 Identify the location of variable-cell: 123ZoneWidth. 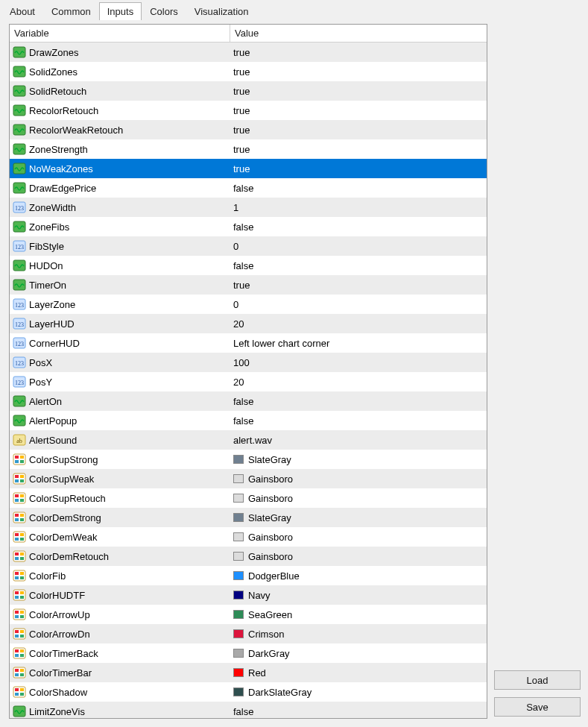
(120, 207).